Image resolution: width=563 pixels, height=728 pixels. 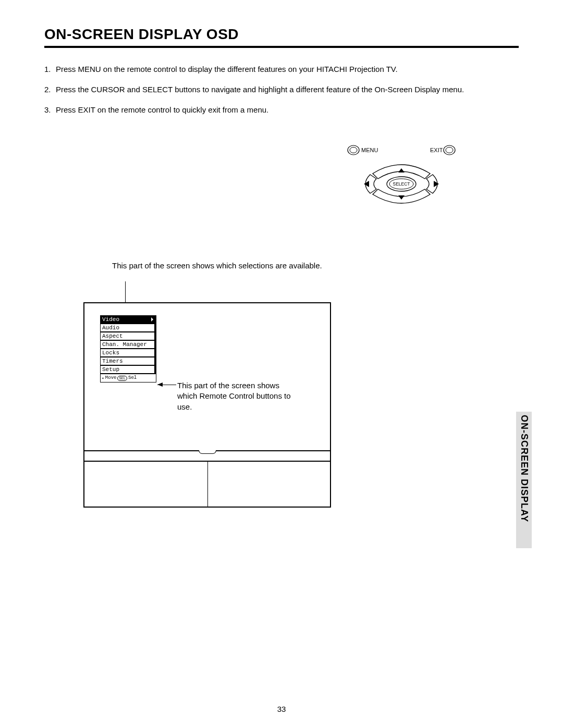 What do you see at coordinates (260, 90) in the screenshot?
I see `step-text: Press the CURSOR and SELECT buttons to n…` at bounding box center [260, 90].